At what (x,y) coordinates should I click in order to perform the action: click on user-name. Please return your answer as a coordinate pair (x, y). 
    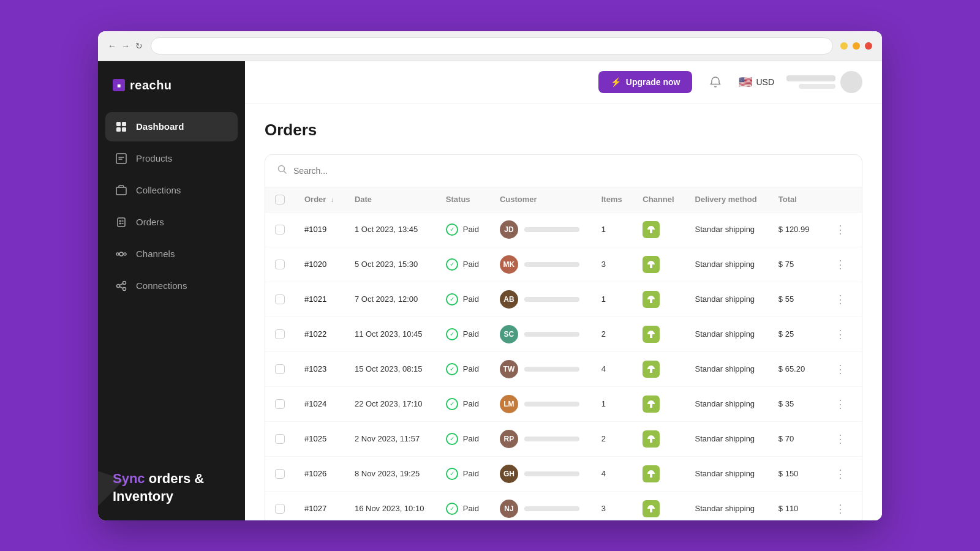
    Looking at the image, I should click on (811, 78).